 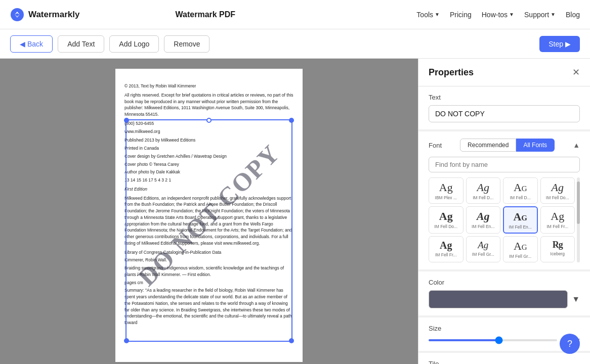 What do you see at coordinates (504, 73) in the screenshot?
I see `panel-header: Properties ✕` at bounding box center [504, 73].